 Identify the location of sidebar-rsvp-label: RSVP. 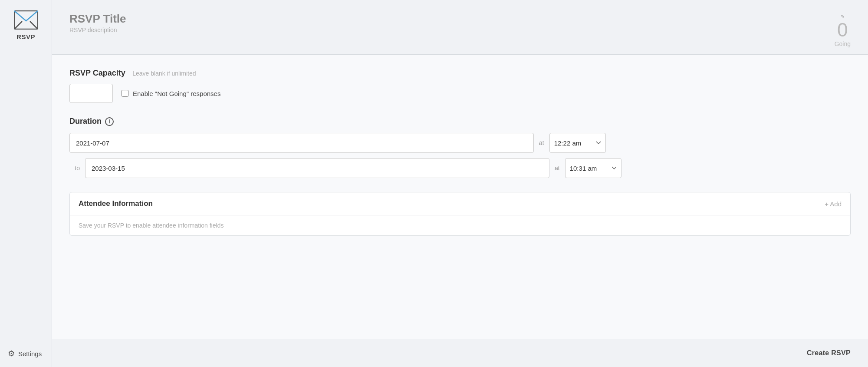
(26, 36).